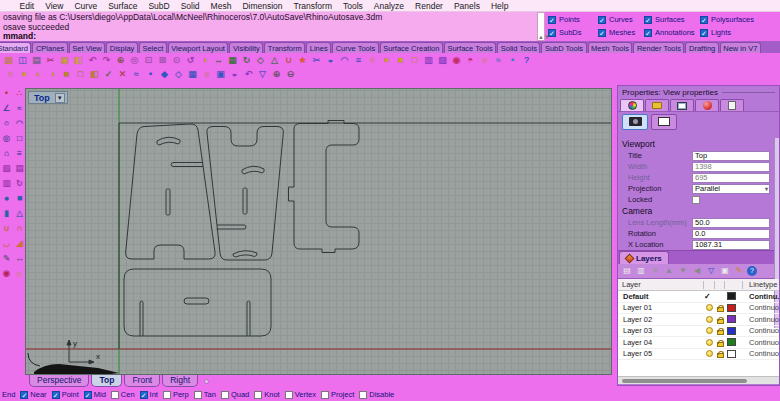  I want to click on filter-surfaces: ✓Surfaces, so click(672, 20).